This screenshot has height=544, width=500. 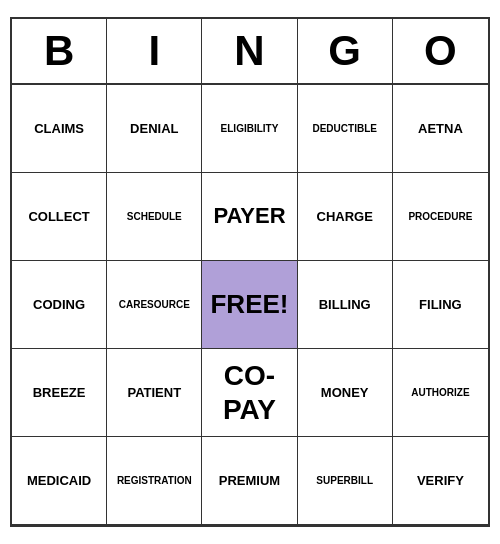 I want to click on bingo-cell-18: MONEY, so click(x=346, y=393).